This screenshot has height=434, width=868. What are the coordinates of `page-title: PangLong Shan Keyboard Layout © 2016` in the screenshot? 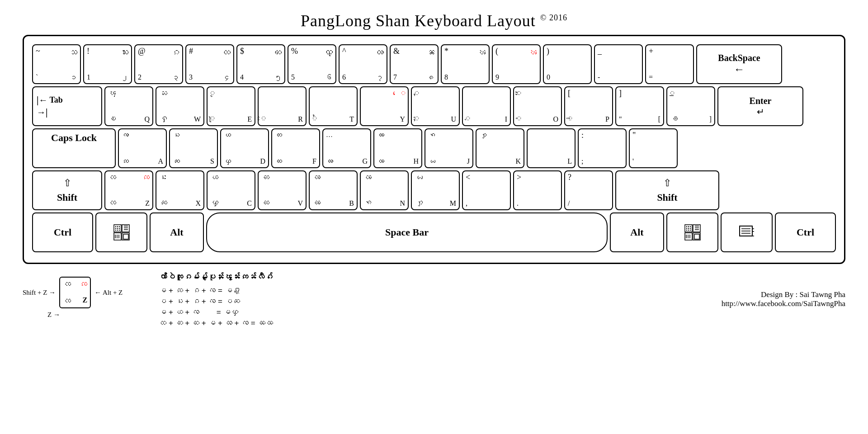 It's located at (434, 21).